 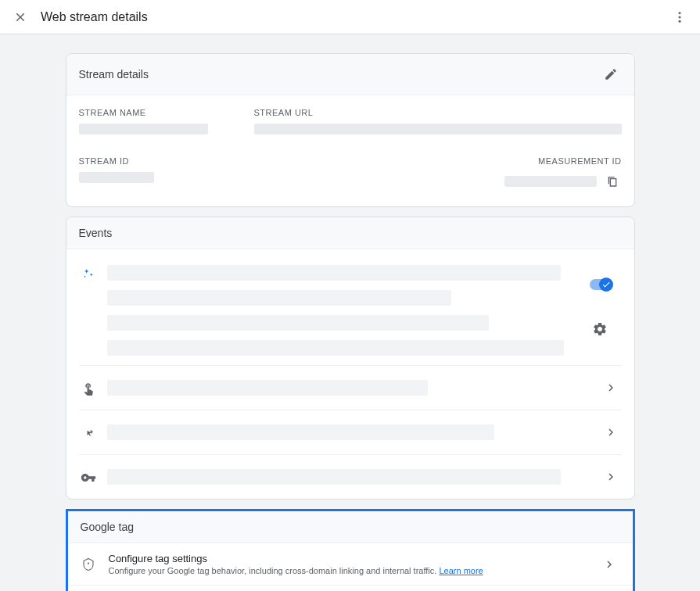 I want to click on page-header: Web stream details, so click(x=350, y=17).